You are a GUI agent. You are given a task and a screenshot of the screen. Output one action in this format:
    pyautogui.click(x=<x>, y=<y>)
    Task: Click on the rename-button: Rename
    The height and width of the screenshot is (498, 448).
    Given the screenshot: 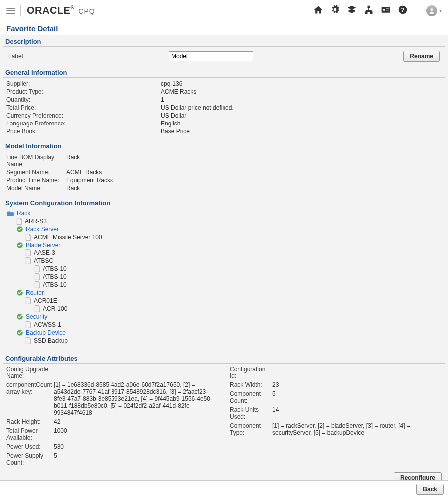 What is the action you would take?
    pyautogui.click(x=421, y=56)
    